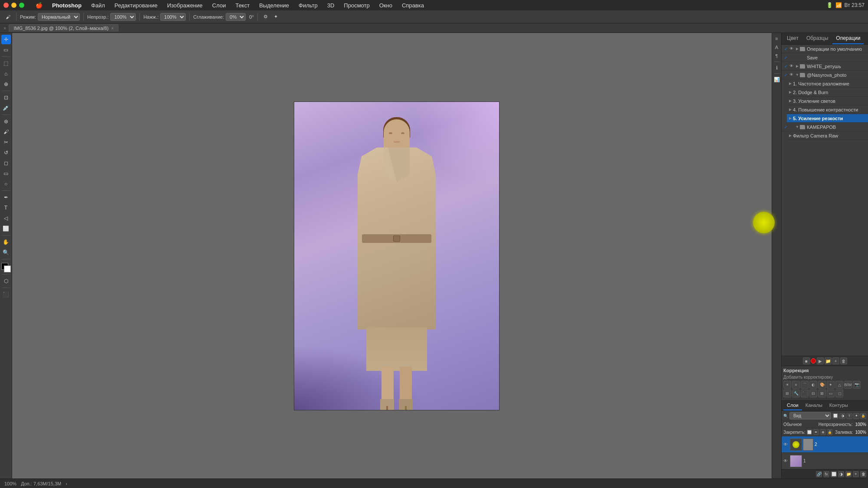 Image resolution: width=868 pixels, height=488 pixels. I want to click on layers-delete-btn: 🗑, so click(863, 474).